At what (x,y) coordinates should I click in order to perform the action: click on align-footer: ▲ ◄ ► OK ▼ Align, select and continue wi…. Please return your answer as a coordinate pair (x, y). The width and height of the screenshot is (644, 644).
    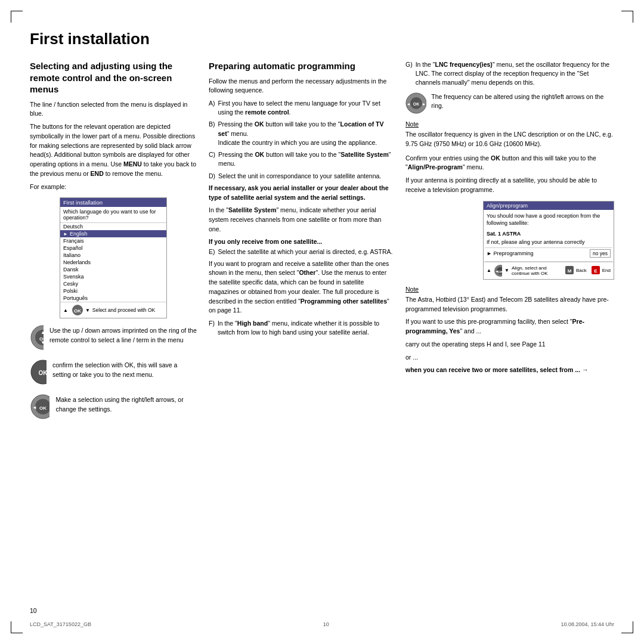
    Looking at the image, I should click on (549, 271).